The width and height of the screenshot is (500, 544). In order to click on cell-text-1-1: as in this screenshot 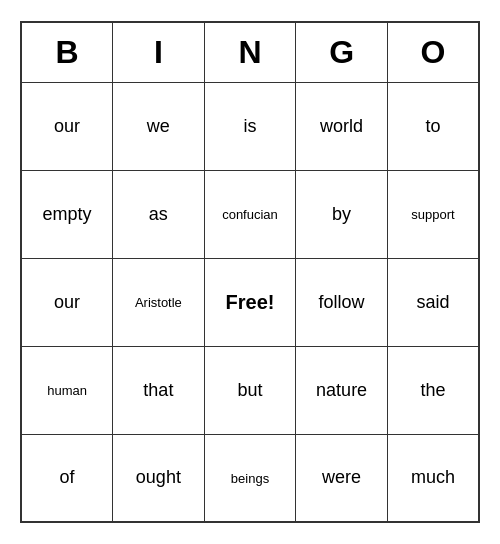, I will do `click(158, 214)`.